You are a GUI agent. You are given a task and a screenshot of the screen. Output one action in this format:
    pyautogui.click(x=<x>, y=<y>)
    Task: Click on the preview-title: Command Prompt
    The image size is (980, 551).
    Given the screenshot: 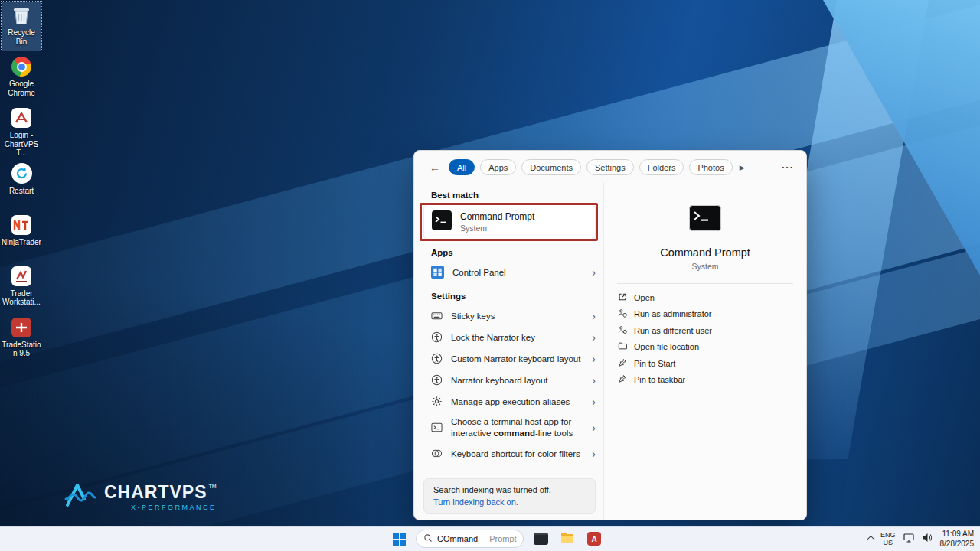 What is the action you would take?
    pyautogui.click(x=705, y=253)
    